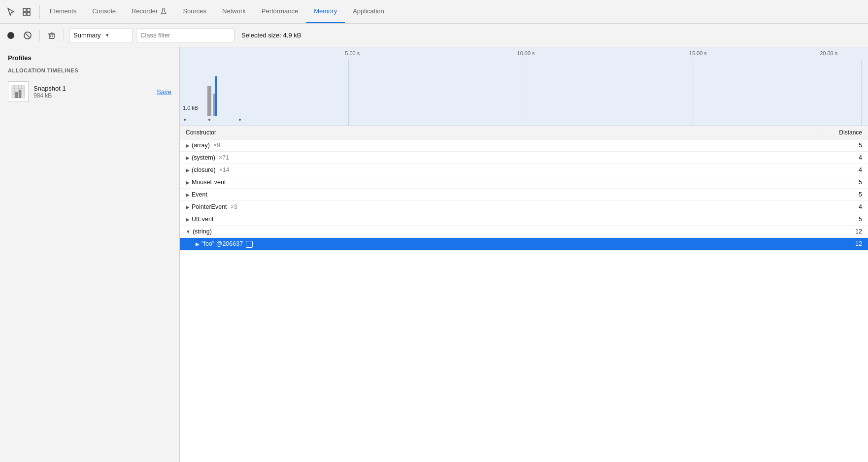 The image size is (868, 462). Describe the element at coordinates (500, 207) in the screenshot. I see `constructor-cell: ▶PointerEvent ×3` at that location.